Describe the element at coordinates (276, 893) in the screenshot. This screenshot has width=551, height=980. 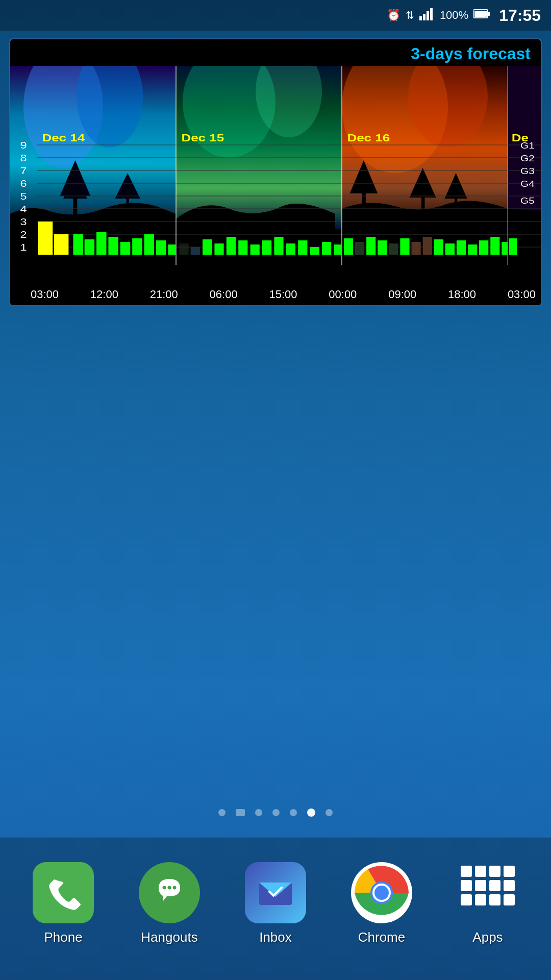
I see `inbox-icon` at that location.